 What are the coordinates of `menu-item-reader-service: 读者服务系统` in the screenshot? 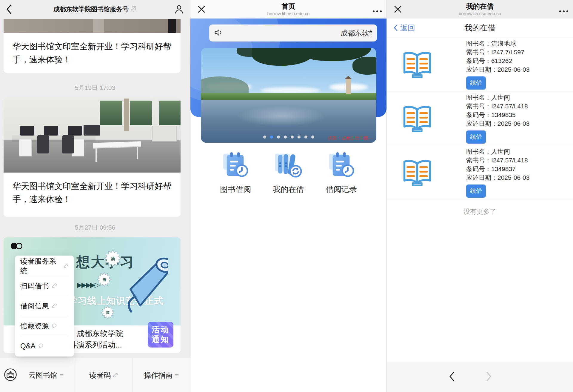 It's located at (44, 266).